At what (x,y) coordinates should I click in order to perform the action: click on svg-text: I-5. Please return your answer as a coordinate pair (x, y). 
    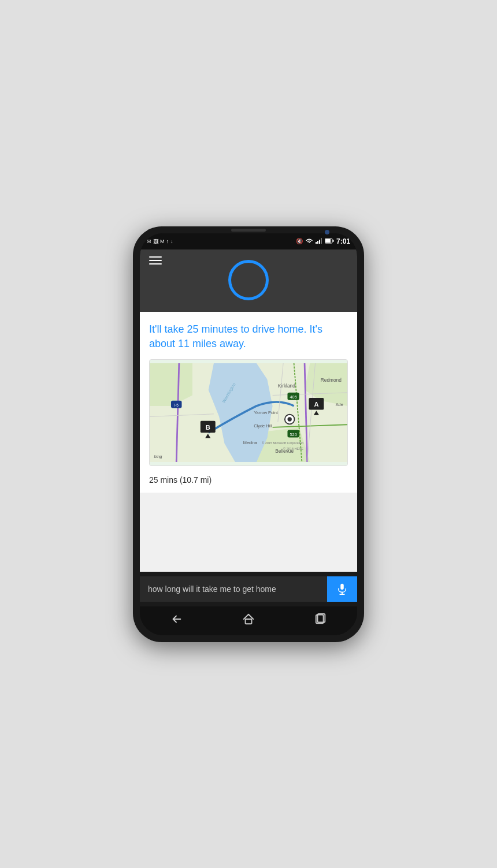
    Looking at the image, I should click on (176, 405).